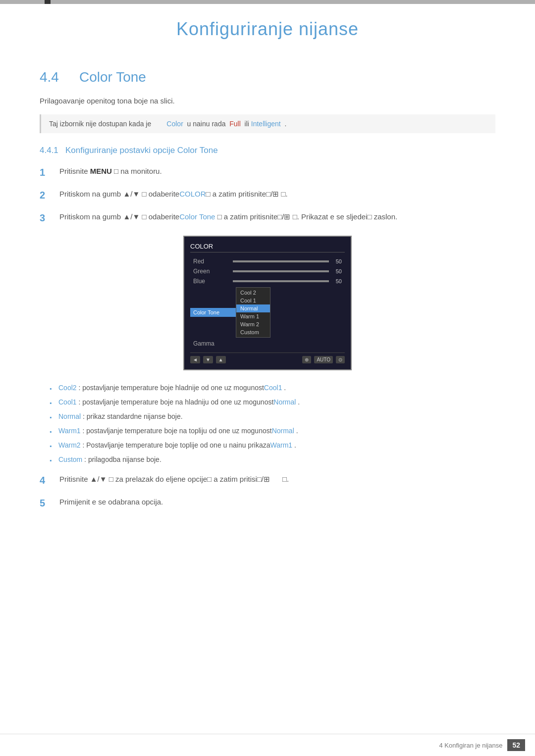 This screenshot has width=535, height=756. Describe the element at coordinates (268, 261) in the screenshot. I see `monitor-item-red: Red 50` at that location.